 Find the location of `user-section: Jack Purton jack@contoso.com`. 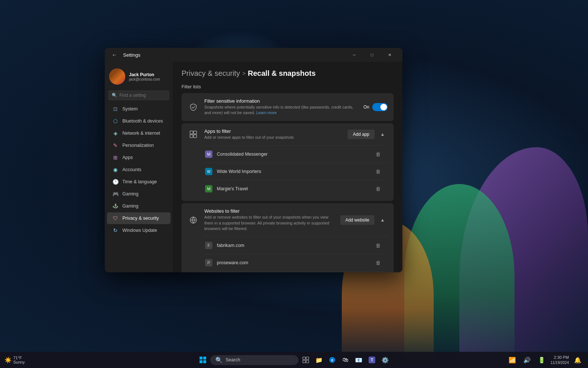

user-section: Jack Purton jack@contoso.com is located at coordinates (139, 78).